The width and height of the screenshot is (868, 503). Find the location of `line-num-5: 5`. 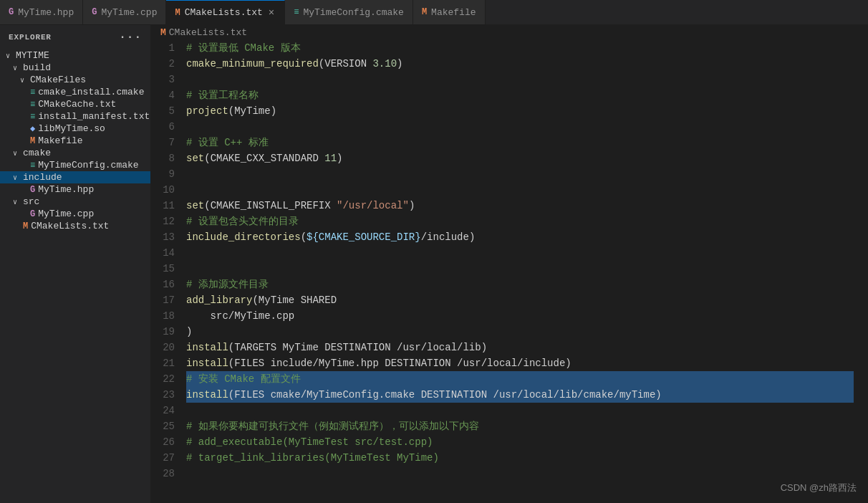

line-num-5: 5 is located at coordinates (166, 111).